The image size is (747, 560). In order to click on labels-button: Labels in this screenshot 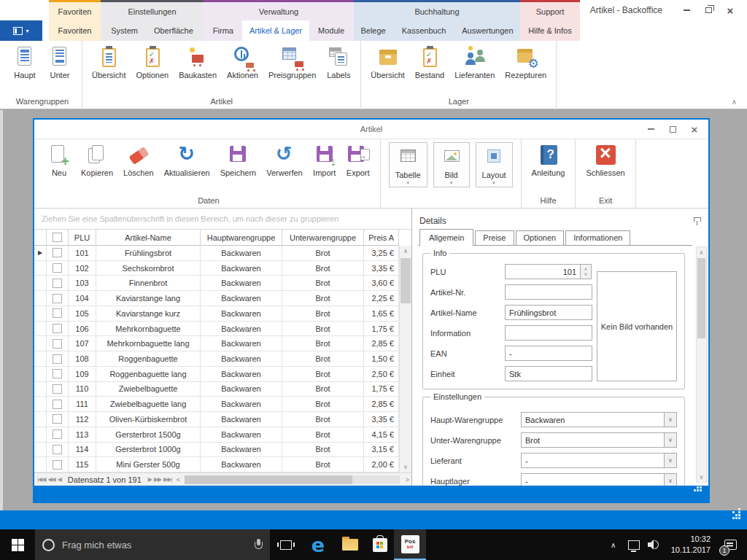, I will do `click(338, 62)`.